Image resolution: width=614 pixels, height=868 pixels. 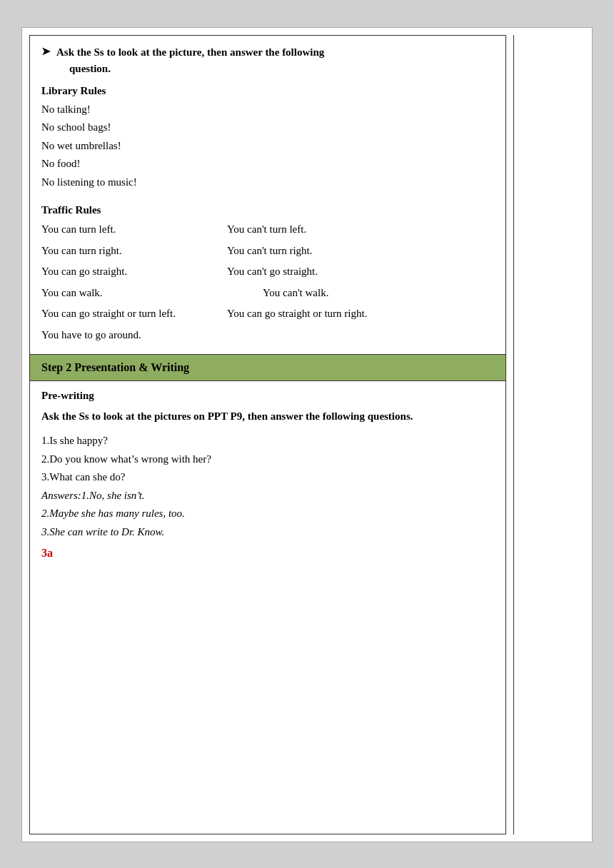 What do you see at coordinates (268, 441) in the screenshot?
I see `question-1: 1.Is she happy?` at bounding box center [268, 441].